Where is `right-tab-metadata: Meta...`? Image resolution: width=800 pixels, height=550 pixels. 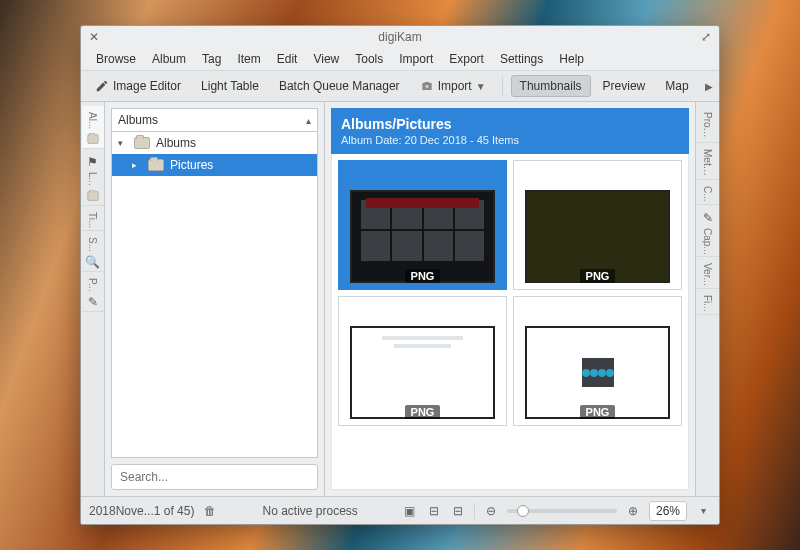
right-tab-metadata: Meta... is located at coordinates (708, 162).